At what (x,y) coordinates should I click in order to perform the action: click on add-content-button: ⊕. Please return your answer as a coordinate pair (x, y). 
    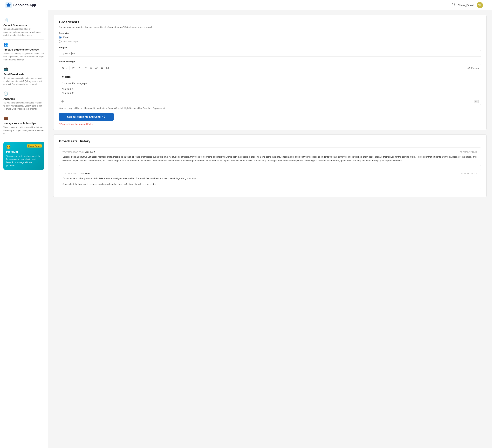
    Looking at the image, I should click on (62, 101).